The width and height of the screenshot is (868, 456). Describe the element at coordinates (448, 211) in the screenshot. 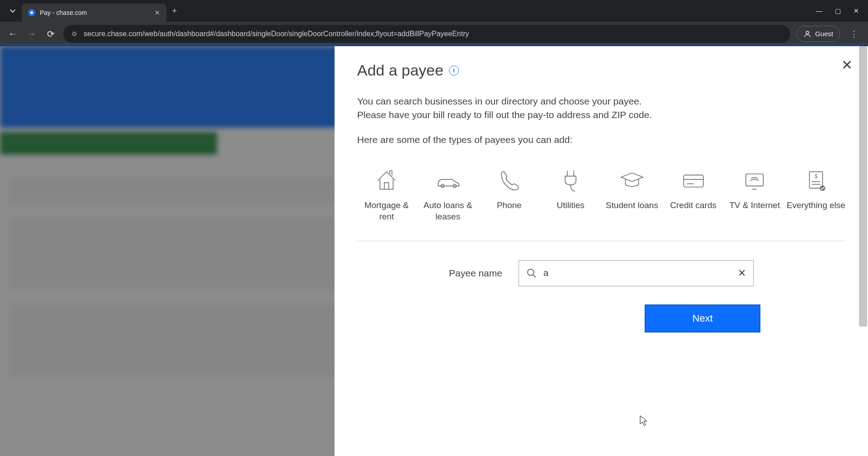

I see `payee-type-label: Auto loans & leases` at that location.